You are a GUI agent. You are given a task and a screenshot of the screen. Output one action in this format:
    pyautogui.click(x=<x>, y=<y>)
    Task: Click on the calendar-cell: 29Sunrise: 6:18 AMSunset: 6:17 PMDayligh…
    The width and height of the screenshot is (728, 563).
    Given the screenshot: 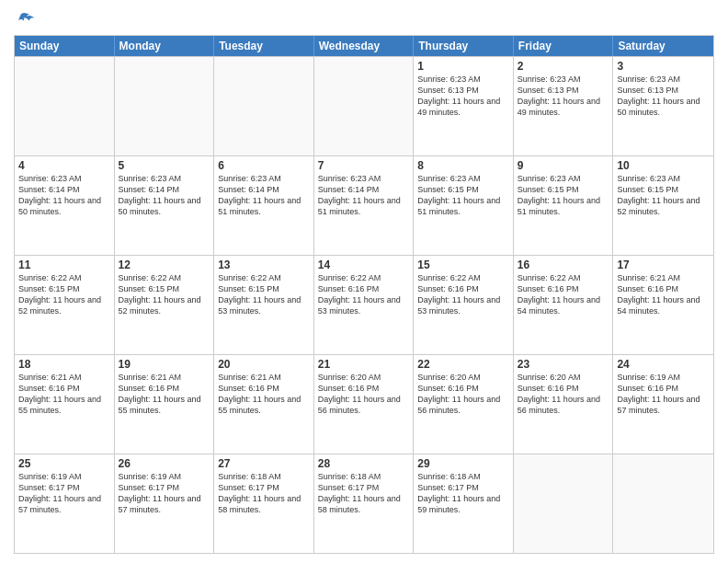 What is the action you would take?
    pyautogui.click(x=463, y=504)
    